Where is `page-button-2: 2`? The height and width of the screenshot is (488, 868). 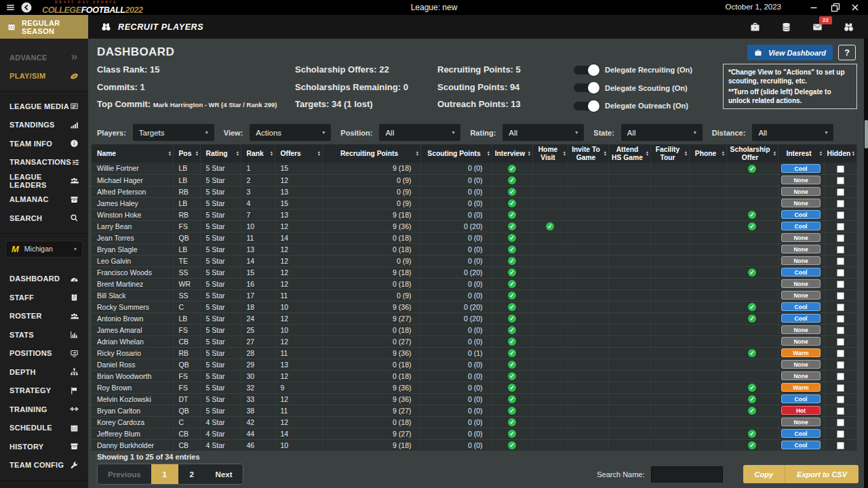
page-button-2: 2 is located at coordinates (192, 474).